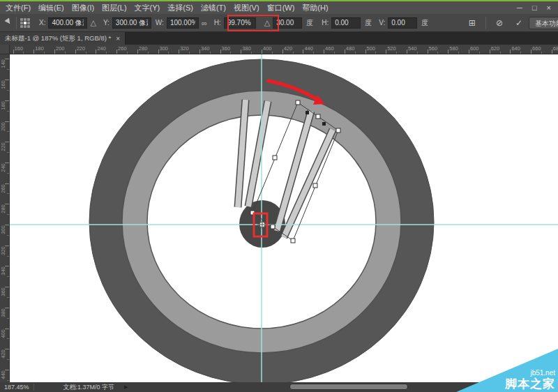  Describe the element at coordinates (213, 8) in the screenshot. I see `menu-item: 滤镜(T)` at that location.